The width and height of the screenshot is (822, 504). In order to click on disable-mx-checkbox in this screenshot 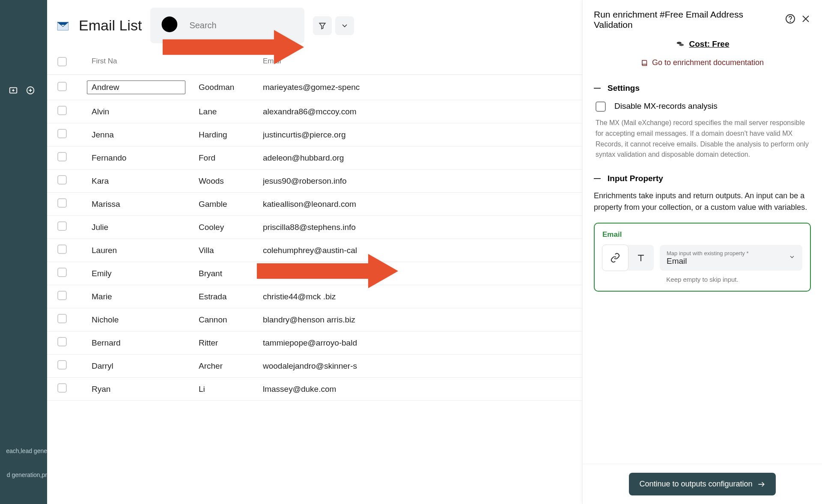, I will do `click(601, 107)`.